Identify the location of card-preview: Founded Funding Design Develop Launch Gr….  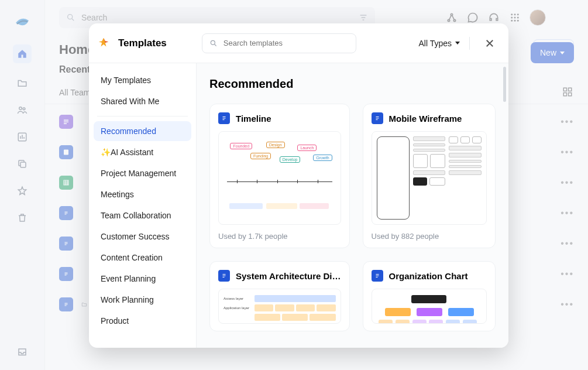
(280, 178).